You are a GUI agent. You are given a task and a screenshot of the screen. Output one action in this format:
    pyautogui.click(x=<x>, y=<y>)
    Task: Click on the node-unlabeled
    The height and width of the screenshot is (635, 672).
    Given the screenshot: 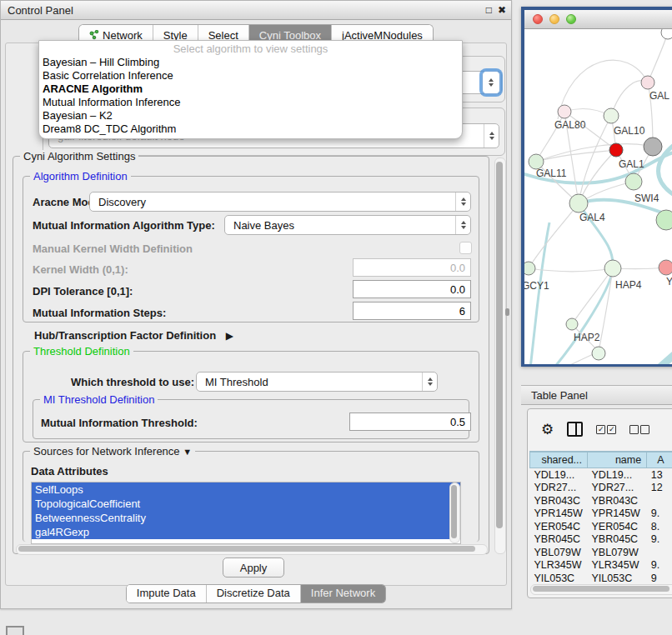 What is the action you would take?
    pyautogui.click(x=667, y=34)
    